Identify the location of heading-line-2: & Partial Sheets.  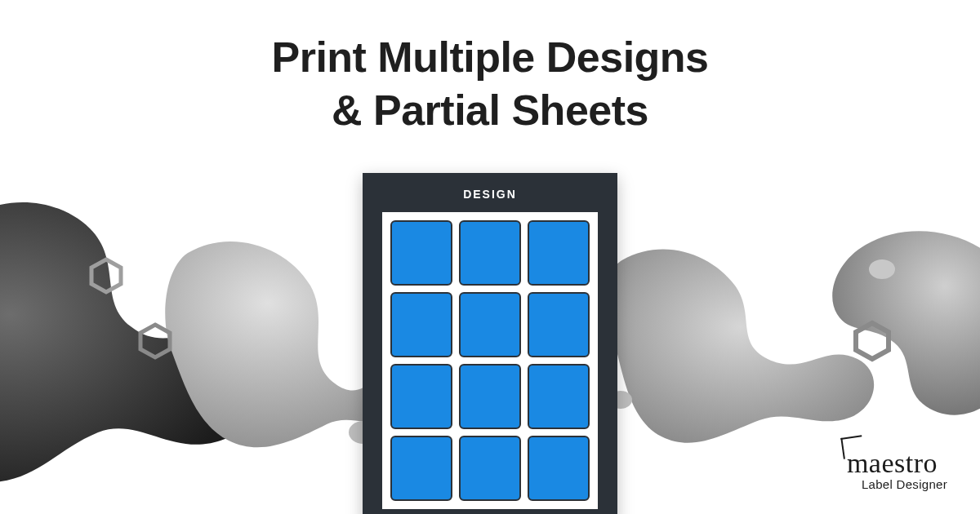
(490, 111).